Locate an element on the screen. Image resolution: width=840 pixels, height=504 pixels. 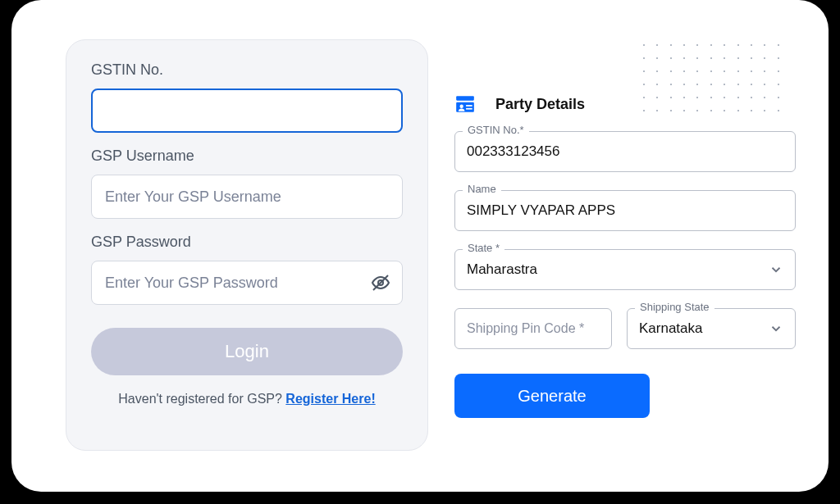
party-state-label: State * is located at coordinates (484, 247).